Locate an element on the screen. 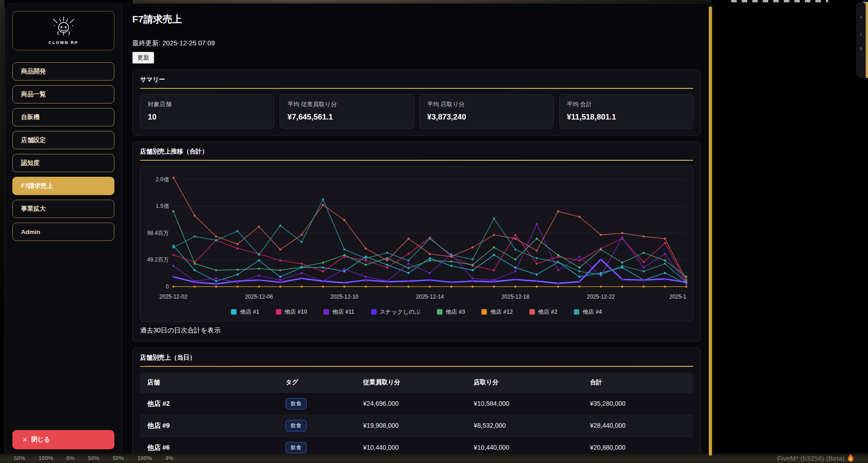 The image size is (868, 463). series-line is located at coordinates (430, 241).